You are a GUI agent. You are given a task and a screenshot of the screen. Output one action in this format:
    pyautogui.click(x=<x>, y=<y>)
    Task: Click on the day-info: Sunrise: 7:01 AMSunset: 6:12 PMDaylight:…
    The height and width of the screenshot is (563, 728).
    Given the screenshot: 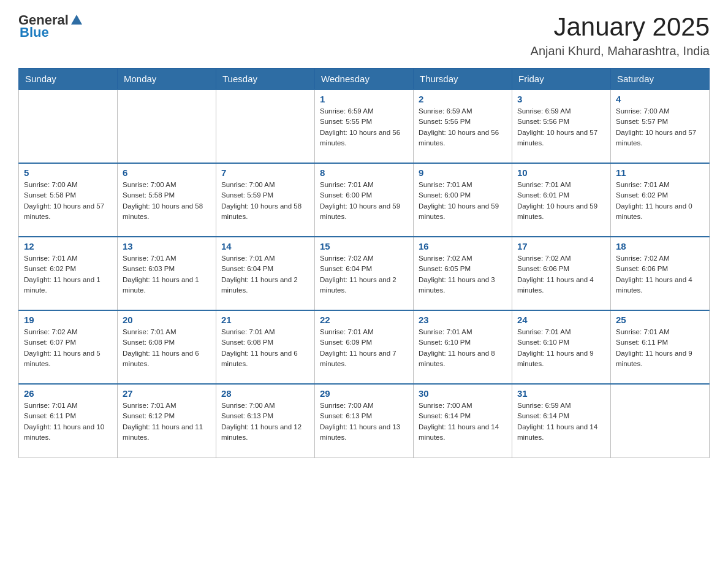 What is the action you would take?
    pyautogui.click(x=167, y=422)
    